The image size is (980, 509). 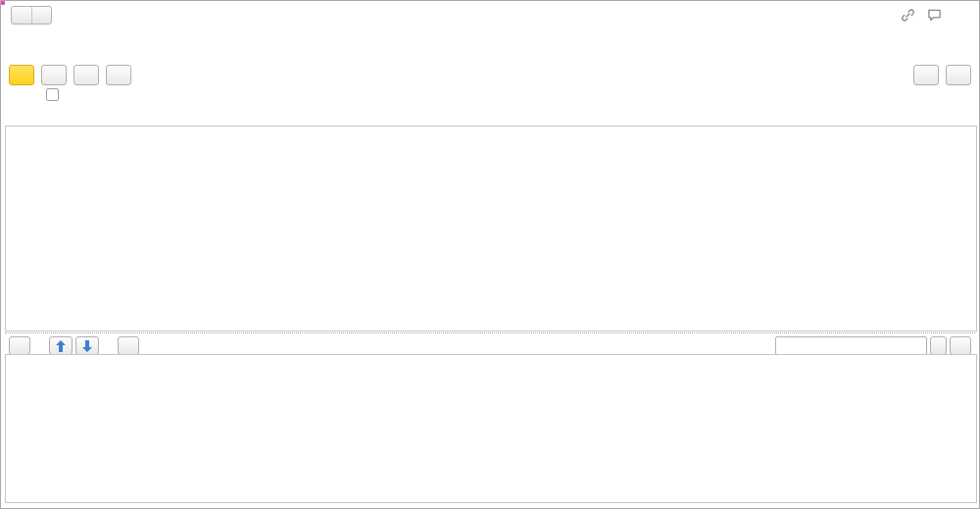 I want to click on search-input, so click(x=851, y=345).